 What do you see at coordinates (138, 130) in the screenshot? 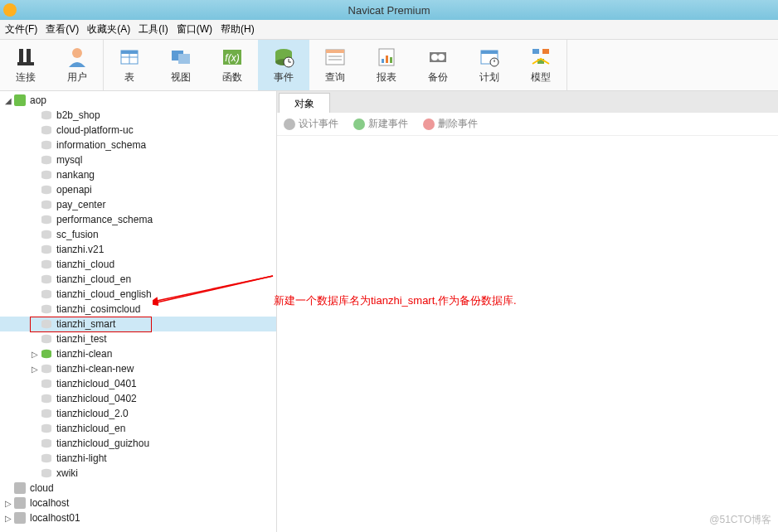
I see `database-cloud-platform-uc: cloud-platform-uc` at bounding box center [138, 130].